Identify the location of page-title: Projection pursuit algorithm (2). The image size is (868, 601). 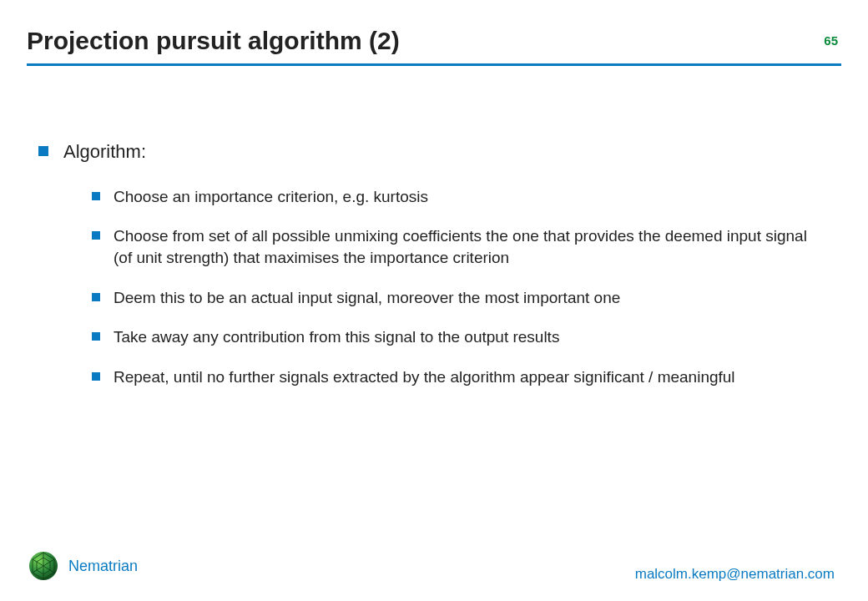
(434, 41).